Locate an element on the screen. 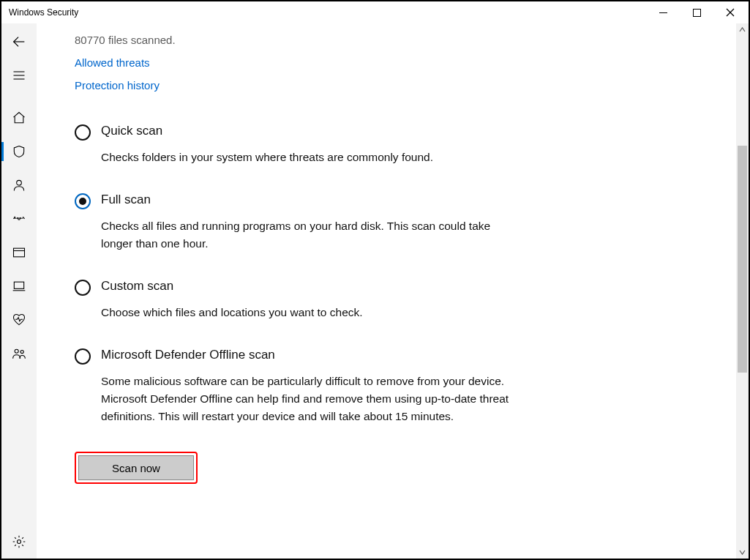 Image resolution: width=750 pixels, height=560 pixels. protection-history-link: Protection history is located at coordinates (405, 85).